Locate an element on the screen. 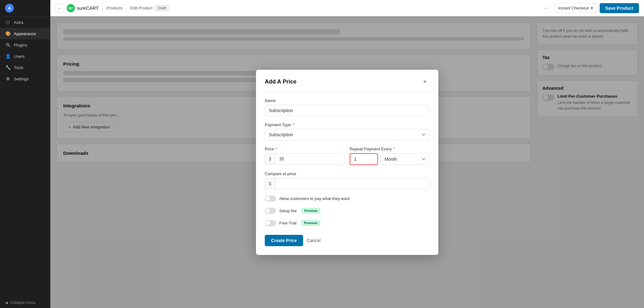 The width and height of the screenshot is (644, 308). repeat-unit-select: Day Week Month Year is located at coordinates (405, 159).